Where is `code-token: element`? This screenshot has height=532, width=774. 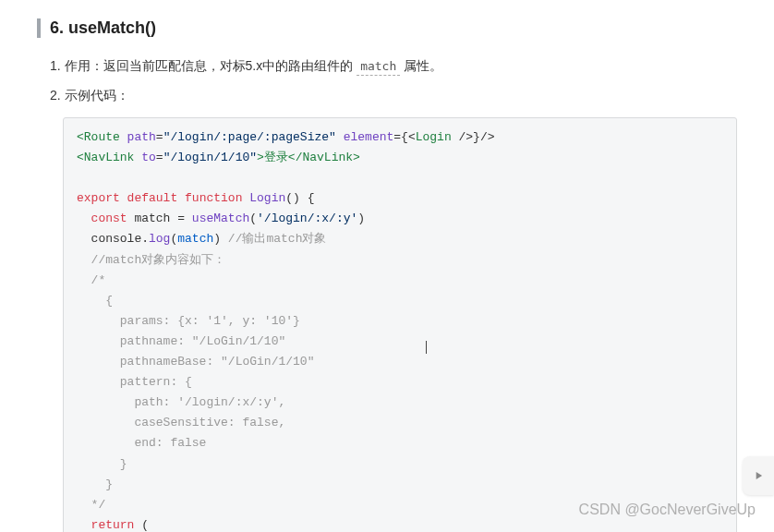 code-token: element is located at coordinates (365, 137).